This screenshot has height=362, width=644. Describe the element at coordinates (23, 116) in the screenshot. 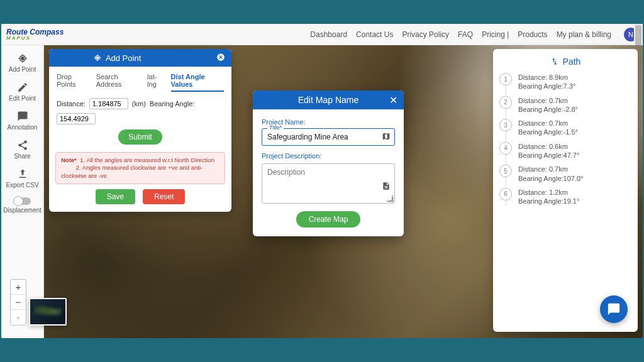

I see `comment-icon` at that location.